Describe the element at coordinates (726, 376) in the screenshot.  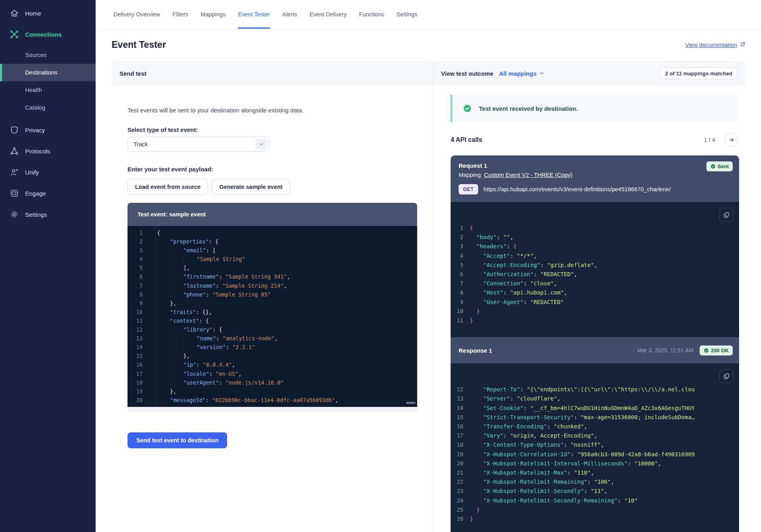
I see `copy-response-button` at that location.